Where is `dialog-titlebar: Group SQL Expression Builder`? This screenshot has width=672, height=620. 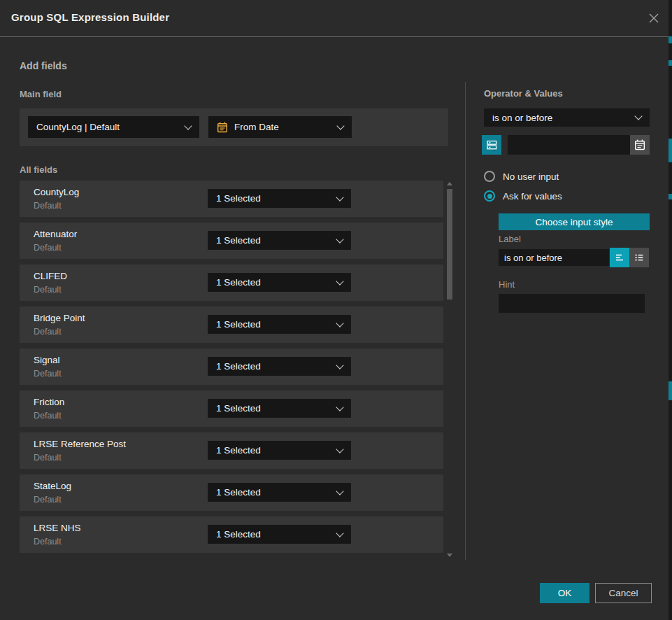 dialog-titlebar: Group SQL Expression Builder is located at coordinates (334, 18).